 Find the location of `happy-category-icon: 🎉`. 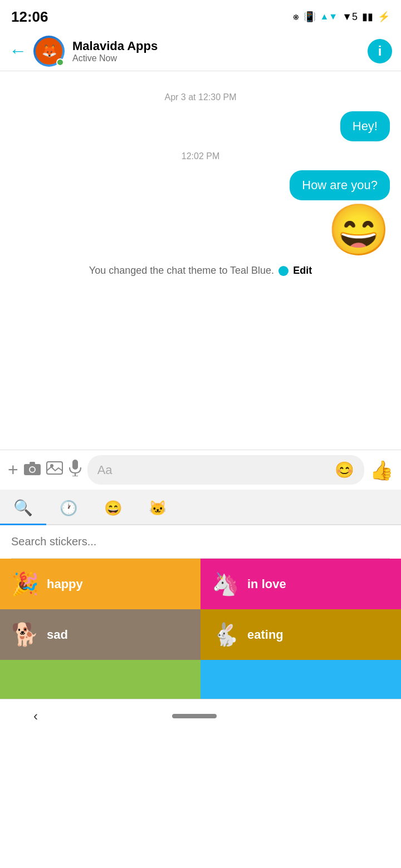

happy-category-icon: 🎉 is located at coordinates (25, 584).